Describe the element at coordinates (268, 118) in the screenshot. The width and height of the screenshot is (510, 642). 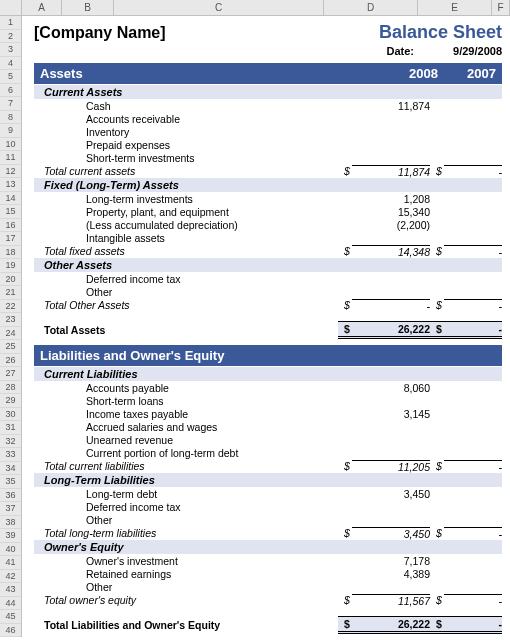
I see `line-item: Accounts receivable` at that location.